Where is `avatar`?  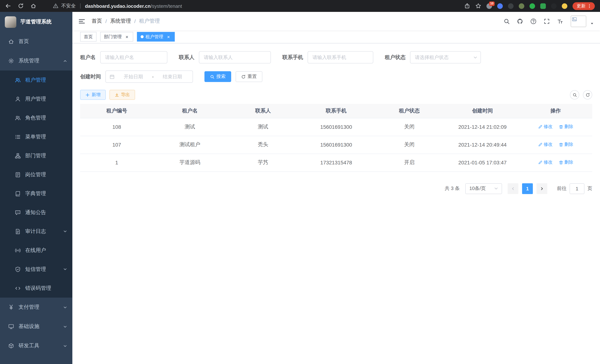 avatar is located at coordinates (579, 21).